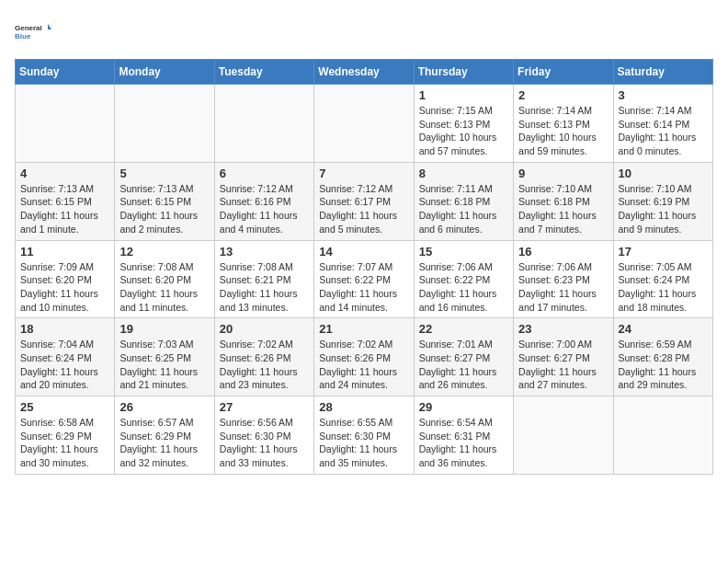 The image size is (728, 563). I want to click on day-number: 28, so click(364, 407).